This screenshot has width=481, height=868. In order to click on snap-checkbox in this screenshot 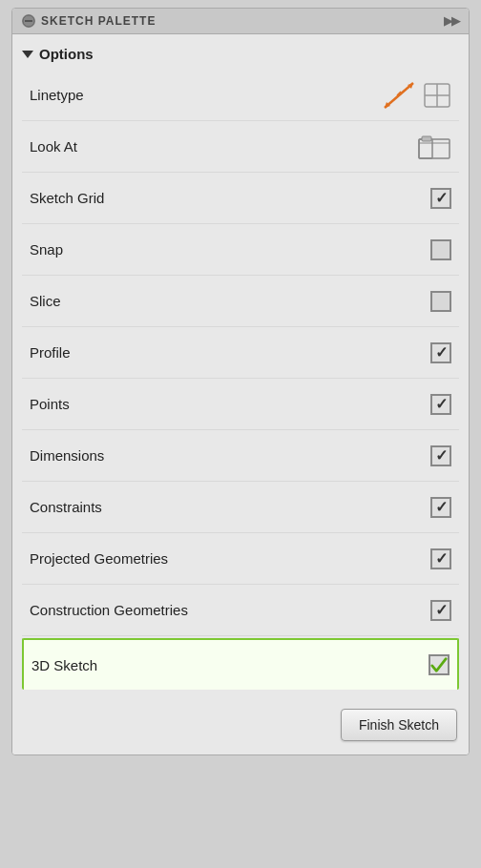, I will do `click(441, 250)`.